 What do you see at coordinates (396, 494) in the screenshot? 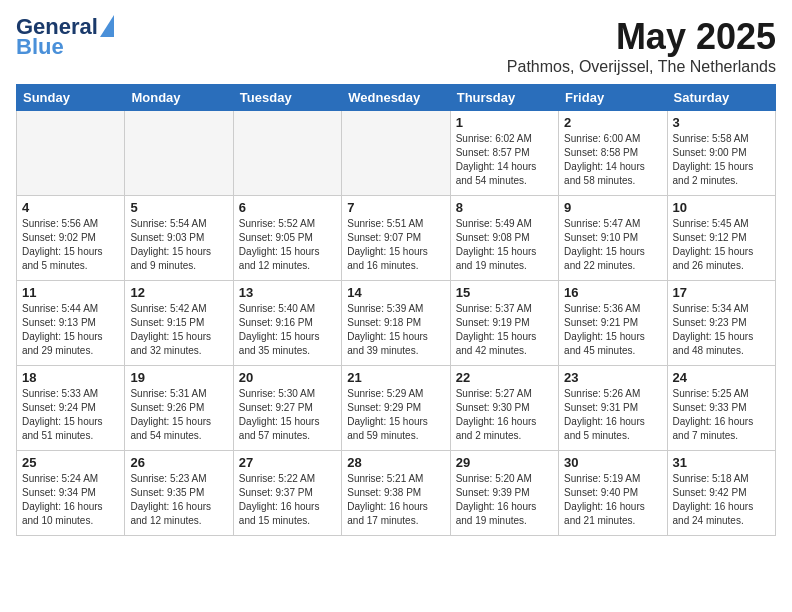
I see `calendar-week-row: 25Sunrise: 5:24 AM Sunset: 9:34 PM Dayli…` at bounding box center [396, 494].